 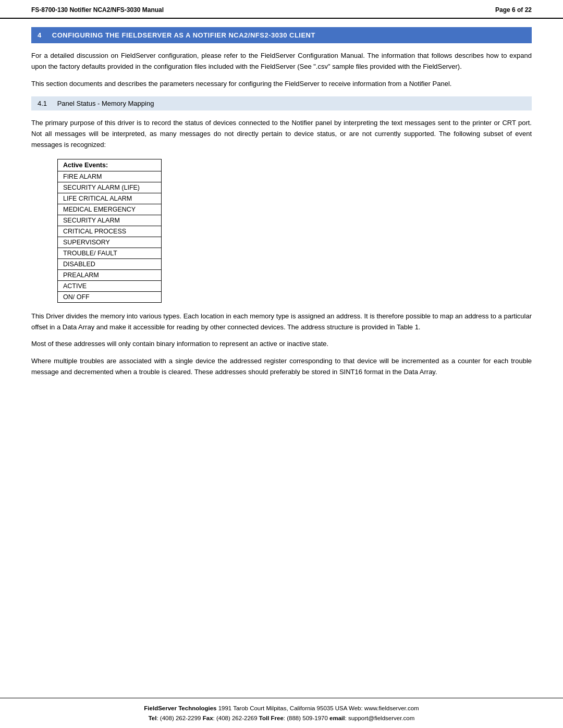 I want to click on table-row: TROUBLE/ FAULT, so click(x=109, y=253).